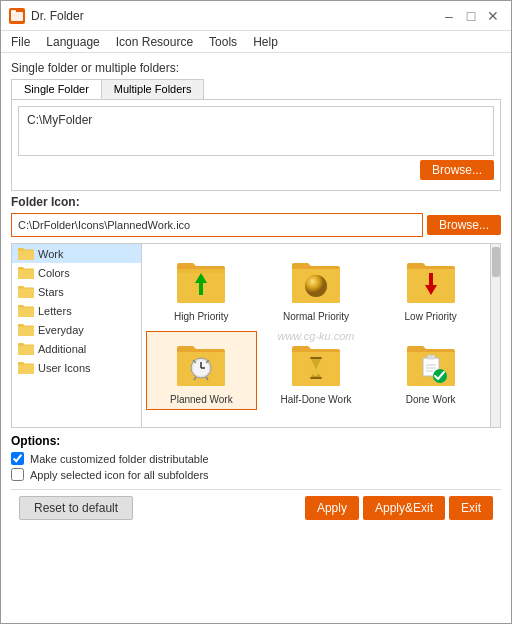 The height and width of the screenshot is (624, 512). What do you see at coordinates (256, 225) in the screenshot?
I see `icon-path-row: Browse...` at bounding box center [256, 225].